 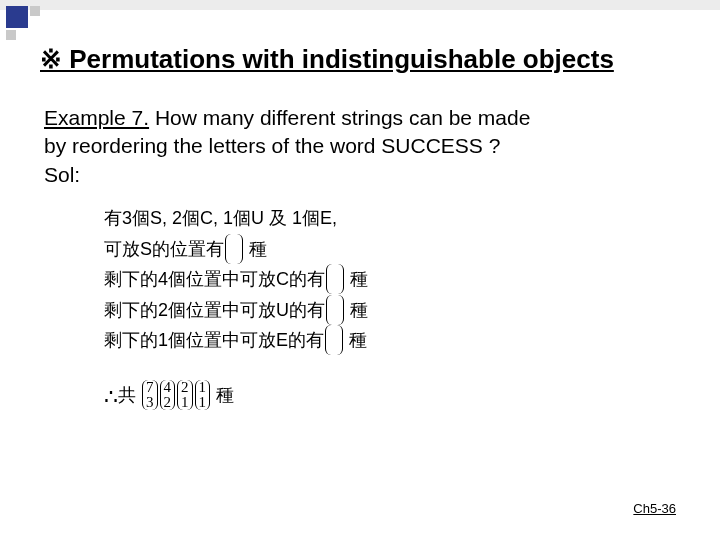 What do you see at coordinates (367, 146) in the screenshot?
I see `question-text-2: by reordering the letters of the word SU…` at bounding box center [367, 146].